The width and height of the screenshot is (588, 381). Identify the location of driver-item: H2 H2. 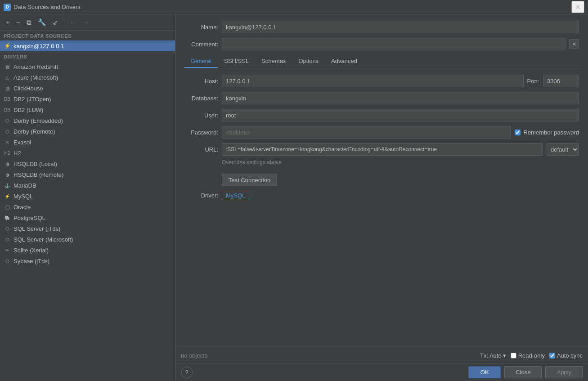
(87, 153).